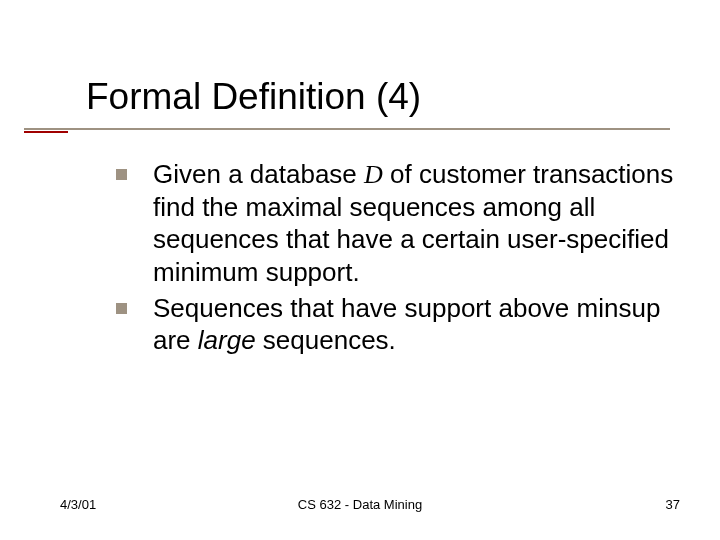 The image size is (720, 540). I want to click on text-fragment: Given a database, so click(258, 174).